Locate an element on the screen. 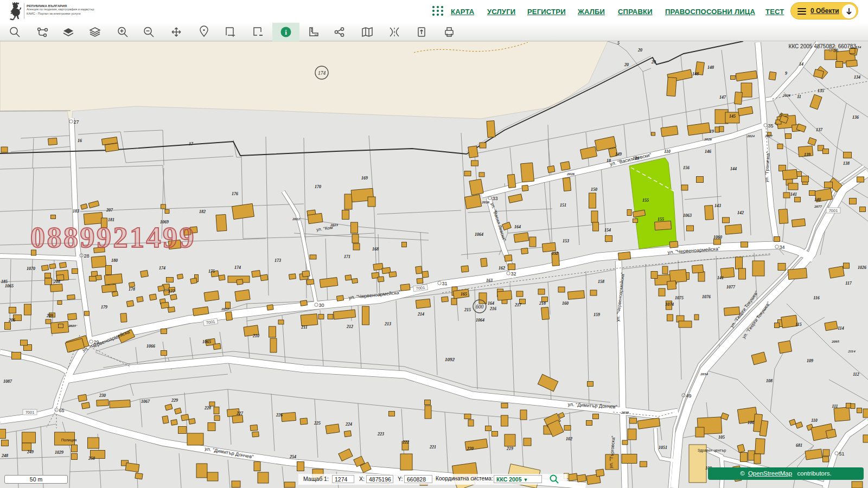 The image size is (868, 488). svg-text: 146 is located at coordinates (708, 152).